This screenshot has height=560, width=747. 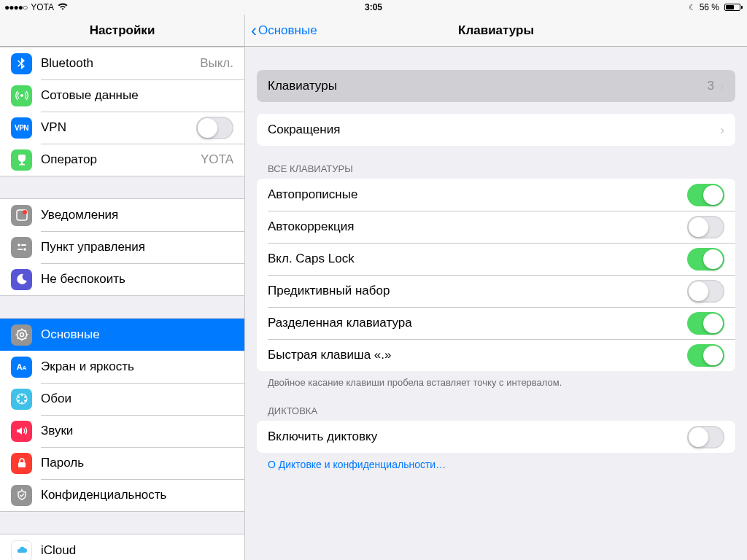 I want to click on sidebar-item-dnd: Не беспокоить, so click(x=123, y=279).